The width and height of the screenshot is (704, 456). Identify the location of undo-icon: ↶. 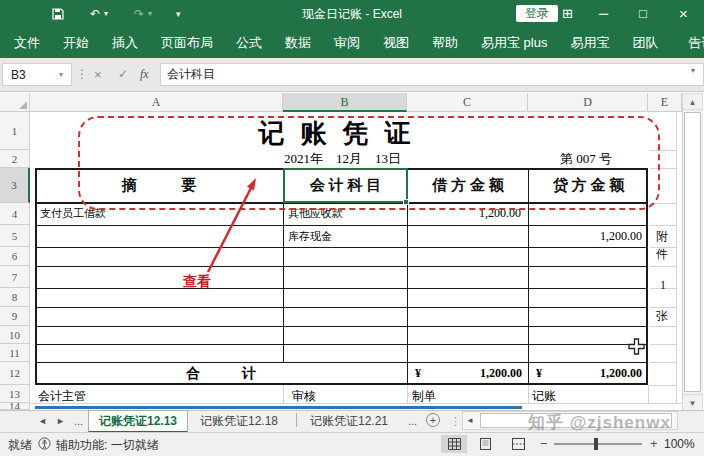
(95, 14).